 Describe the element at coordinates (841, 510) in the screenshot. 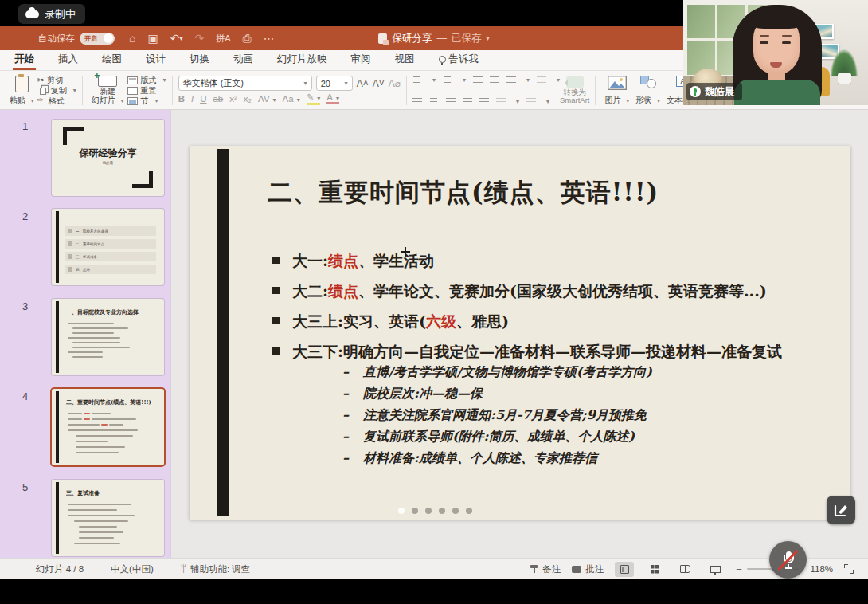

I see `annotate-button` at that location.